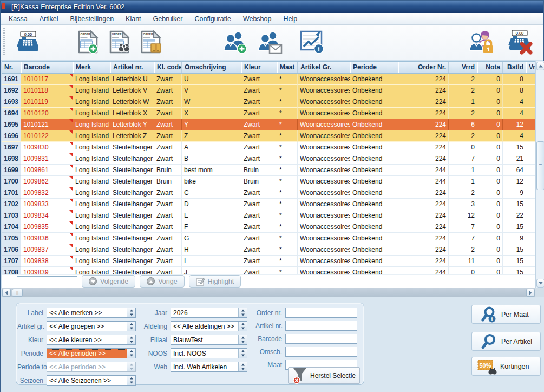 This screenshot has height=392, width=544. I want to click on column-header-kleur: Kleur, so click(259, 67).